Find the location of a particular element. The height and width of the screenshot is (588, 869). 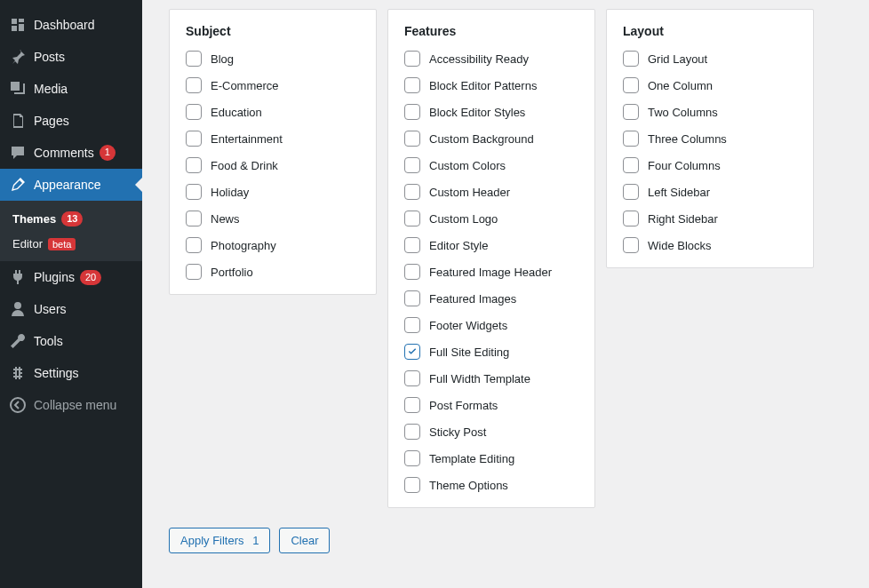

filter-checkbox-label: Two Columns is located at coordinates (682, 112).